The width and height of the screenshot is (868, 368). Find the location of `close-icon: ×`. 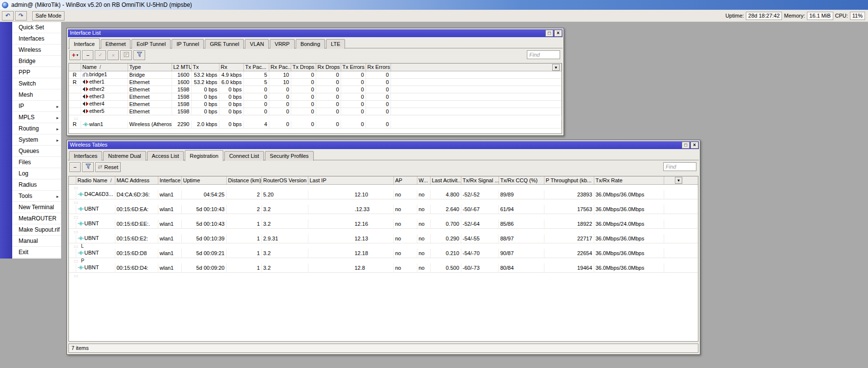

close-icon: × is located at coordinates (694, 145).